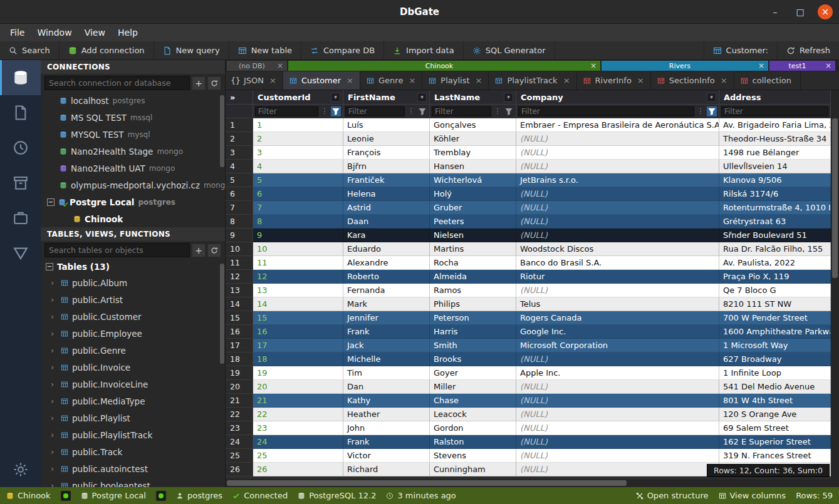 The width and height of the screenshot is (839, 504). I want to click on table-row: 1111AlexandreRochaBanco do Brasil S.A.Av…, so click(528, 263).